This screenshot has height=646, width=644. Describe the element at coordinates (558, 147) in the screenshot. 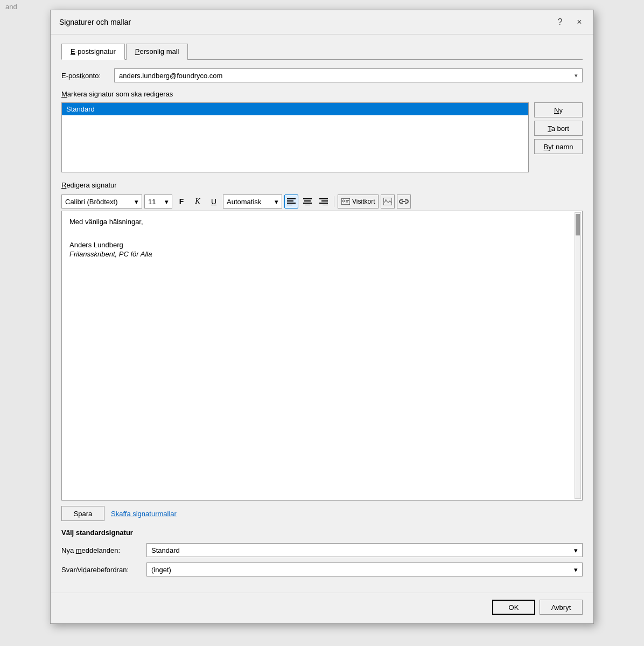

I see `rename-signature-button: Byt namn` at that location.